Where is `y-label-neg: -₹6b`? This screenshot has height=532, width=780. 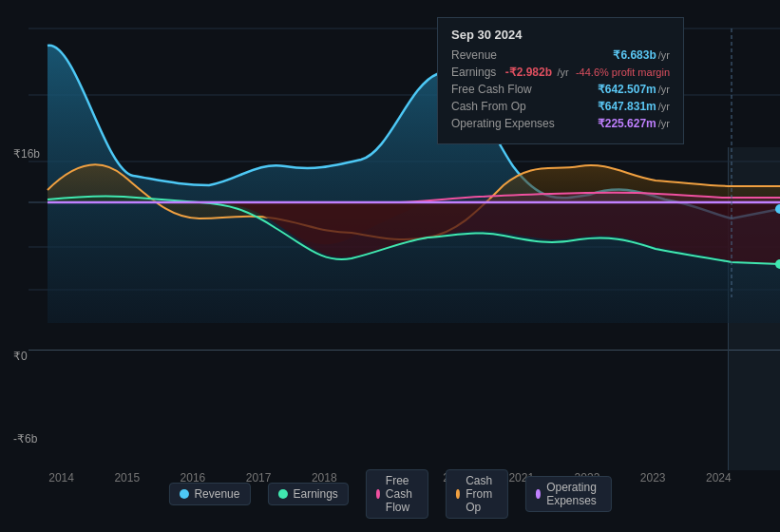 y-label-neg: -₹6b is located at coordinates (25, 439).